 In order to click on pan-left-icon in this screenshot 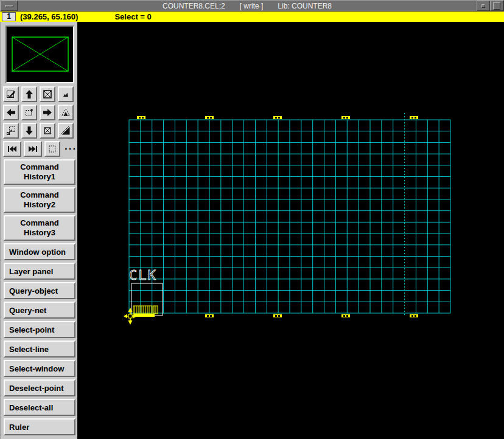, I will do `click(11, 112)`.